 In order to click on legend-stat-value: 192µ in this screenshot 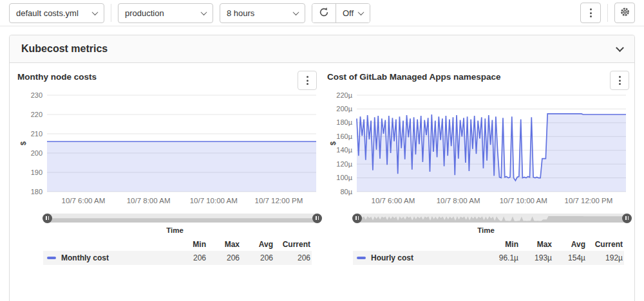, I will do `click(605, 258)`.